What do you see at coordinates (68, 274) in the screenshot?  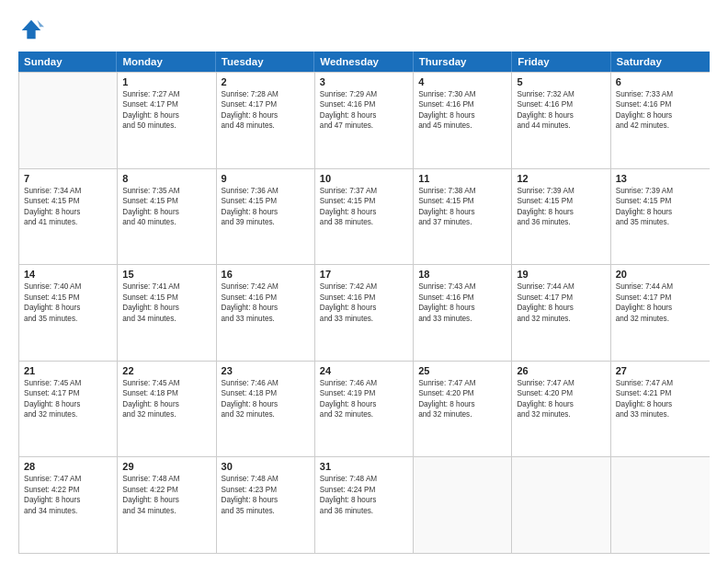 I see `day-number: 14` at bounding box center [68, 274].